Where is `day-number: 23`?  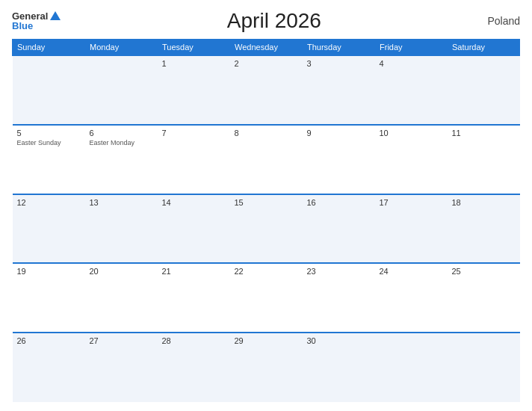
day-number: 23 is located at coordinates (339, 271).